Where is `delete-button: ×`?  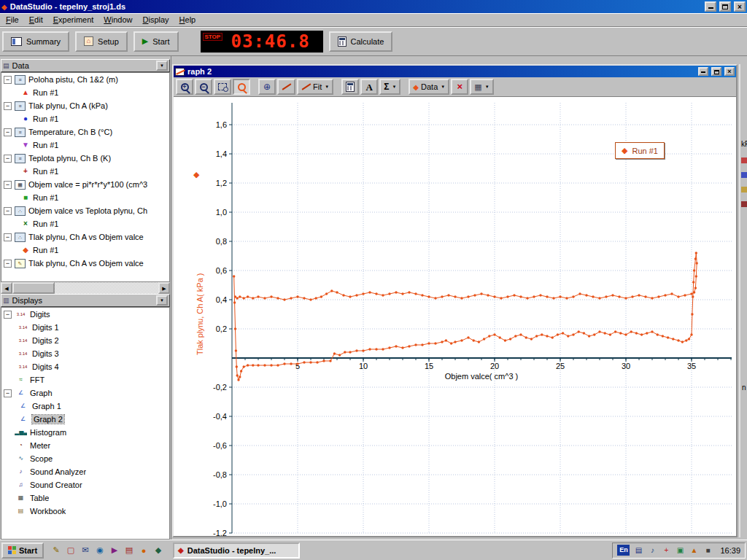 delete-button: × is located at coordinates (460, 87).